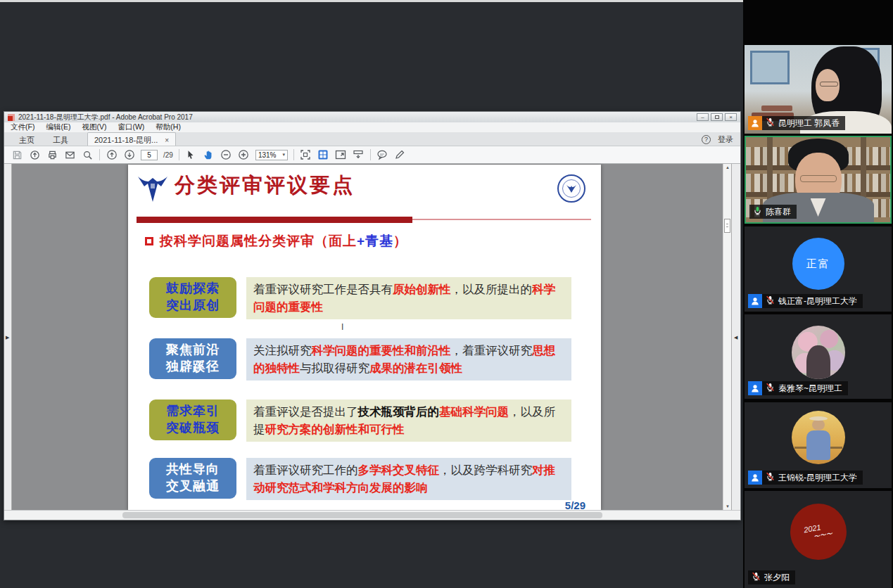  What do you see at coordinates (111, 155) in the screenshot?
I see `previous-page-icon` at bounding box center [111, 155].